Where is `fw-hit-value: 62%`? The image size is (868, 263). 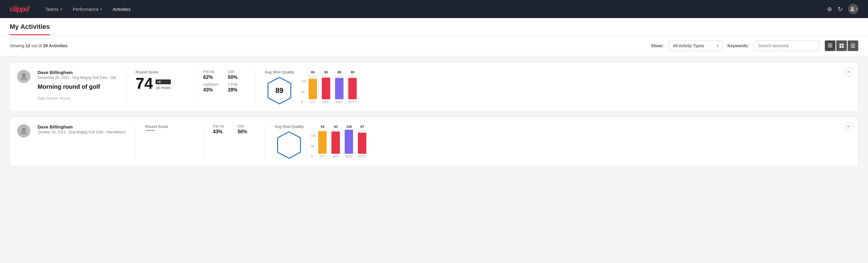
fw-hit-value: 62% is located at coordinates (212, 77).